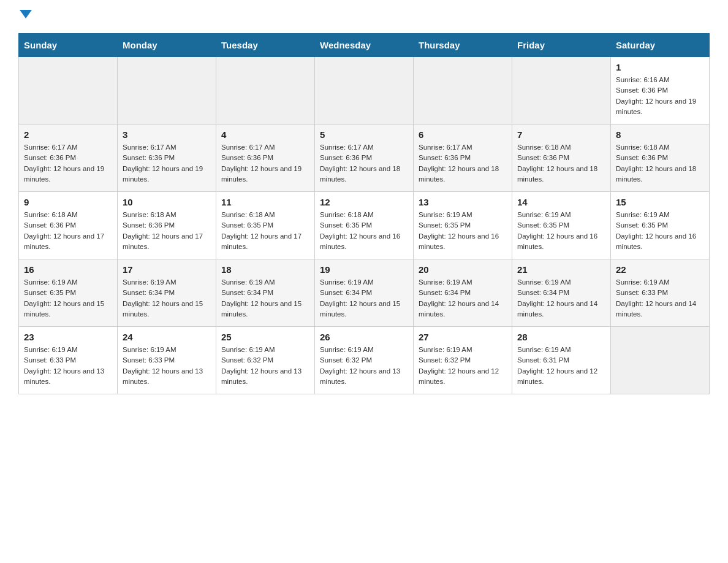 This screenshot has height=563, width=728. Describe the element at coordinates (265, 337) in the screenshot. I see `day-number: 25` at that location.